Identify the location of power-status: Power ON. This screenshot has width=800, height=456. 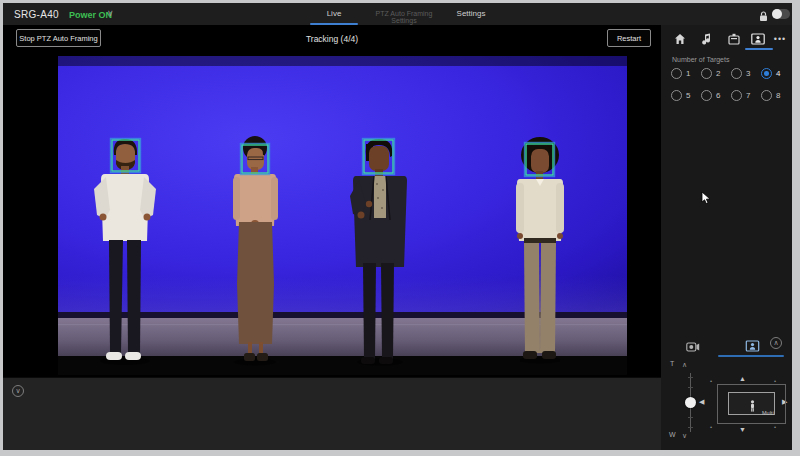
(90, 15).